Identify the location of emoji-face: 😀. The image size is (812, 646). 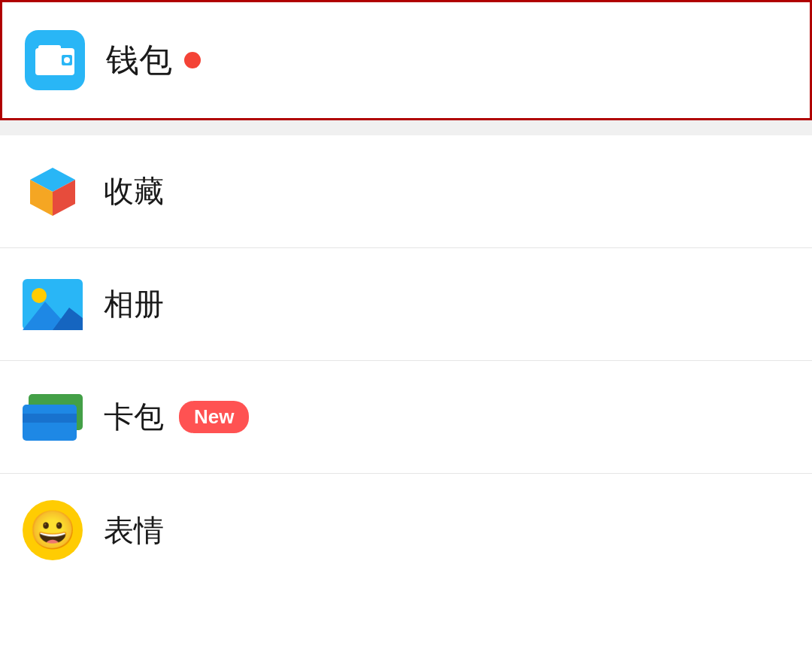
(53, 530).